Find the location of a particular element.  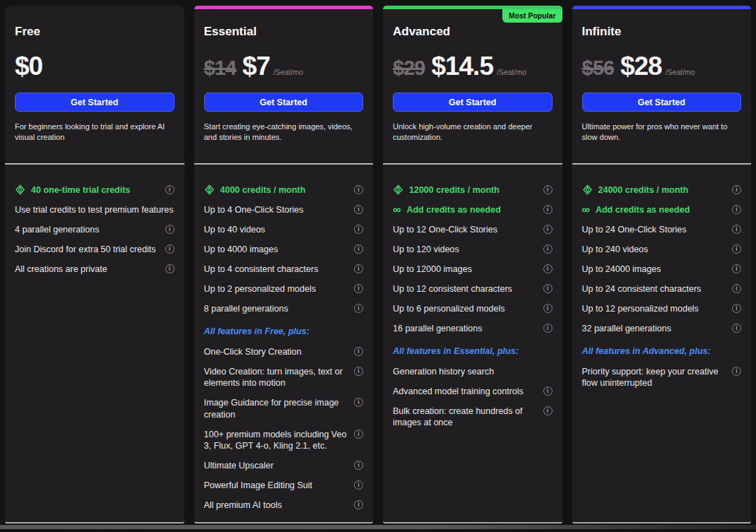

feature-content: 4000 credits / month is located at coordinates (255, 191).